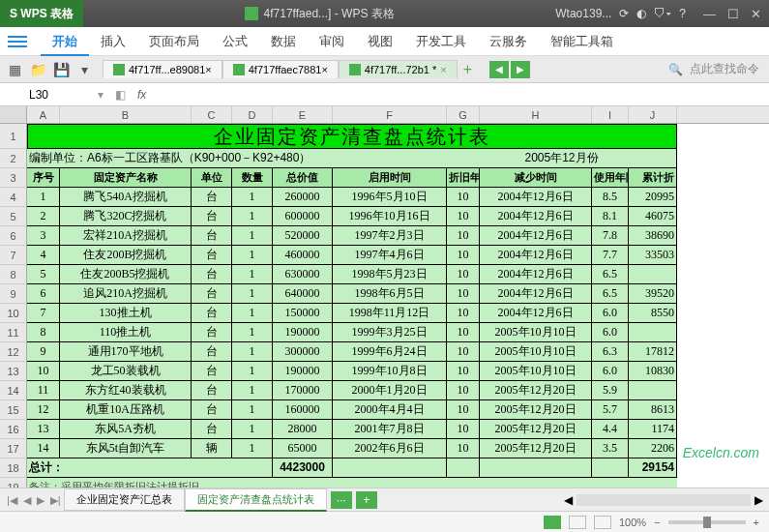  I want to click on row-header: 8, so click(14, 275).